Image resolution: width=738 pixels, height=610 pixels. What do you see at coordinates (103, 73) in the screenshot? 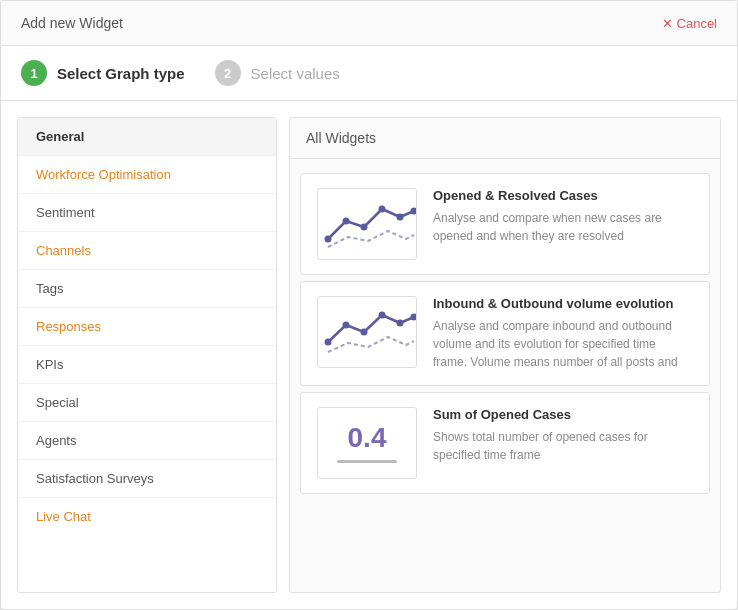
I see `step-1: 1 Select Graph type` at bounding box center [103, 73].